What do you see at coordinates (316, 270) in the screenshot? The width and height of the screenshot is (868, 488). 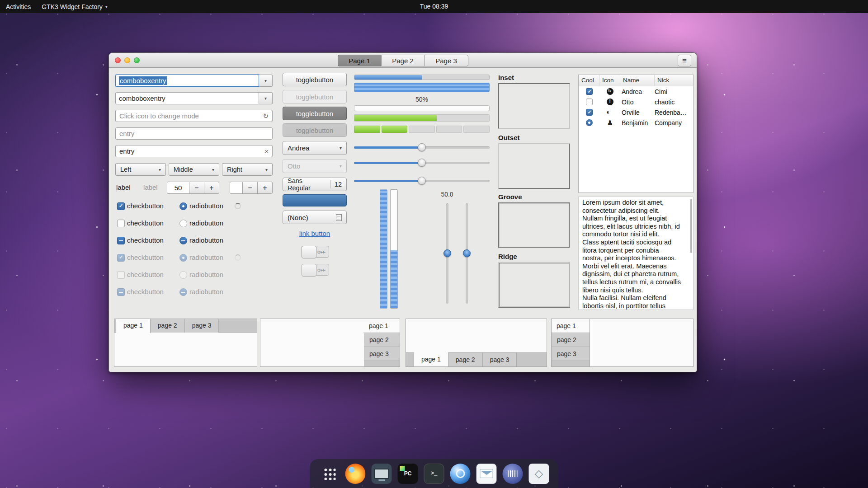 I see `switch-2: OFF` at bounding box center [316, 270].